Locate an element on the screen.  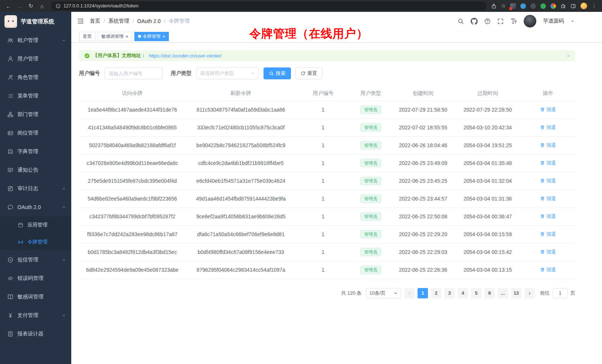
sidebar-item-oauth2-app: 应用管理 is located at coordinates (36, 225).